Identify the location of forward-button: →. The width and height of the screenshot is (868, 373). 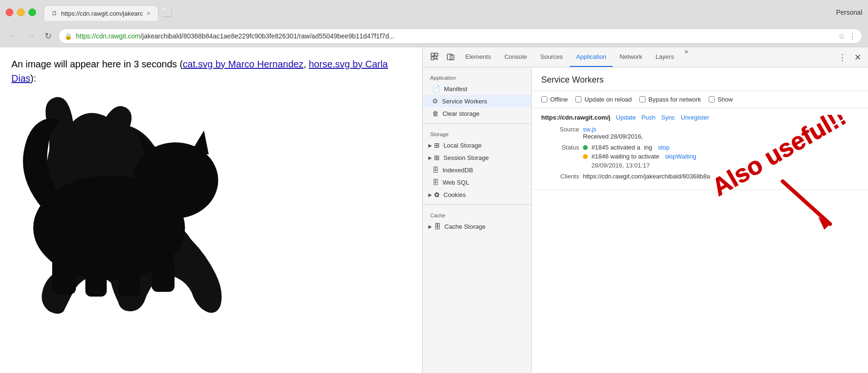
(31, 36).